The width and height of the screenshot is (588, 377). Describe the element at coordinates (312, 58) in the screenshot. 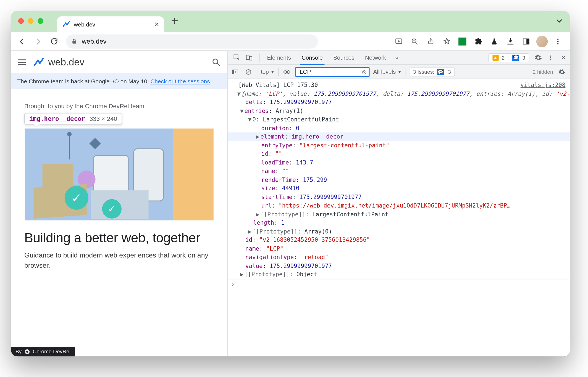

I see `tab-console: Console` at that location.